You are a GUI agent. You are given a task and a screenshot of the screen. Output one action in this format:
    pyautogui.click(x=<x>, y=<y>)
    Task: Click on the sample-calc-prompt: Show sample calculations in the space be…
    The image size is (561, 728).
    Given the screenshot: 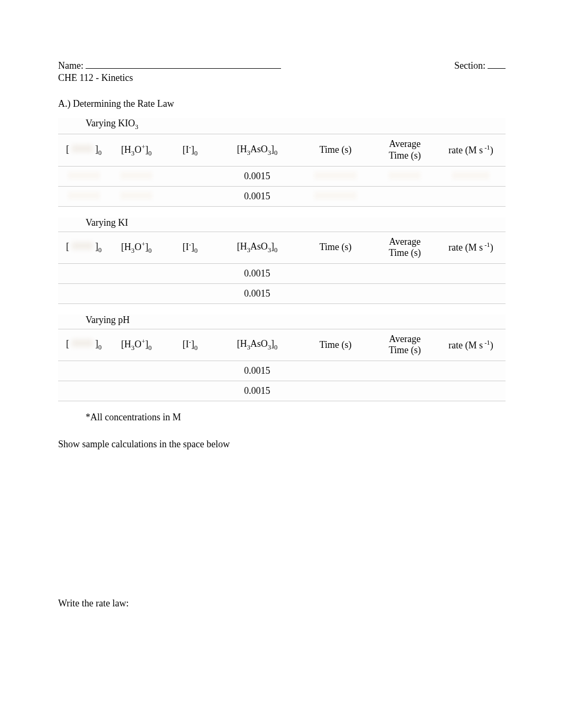 What is the action you would take?
    pyautogui.click(x=282, y=444)
    